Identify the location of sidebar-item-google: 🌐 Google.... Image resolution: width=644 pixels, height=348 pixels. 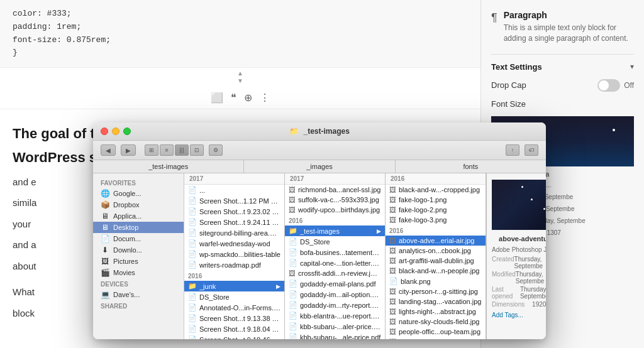
(138, 193).